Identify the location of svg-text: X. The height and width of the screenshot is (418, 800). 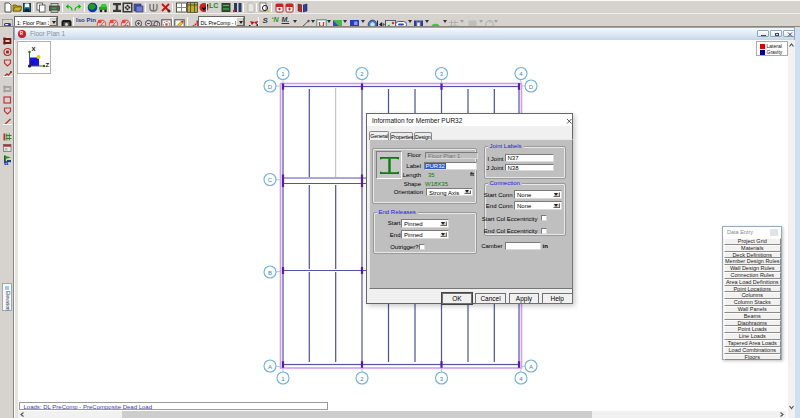
(34, 49).